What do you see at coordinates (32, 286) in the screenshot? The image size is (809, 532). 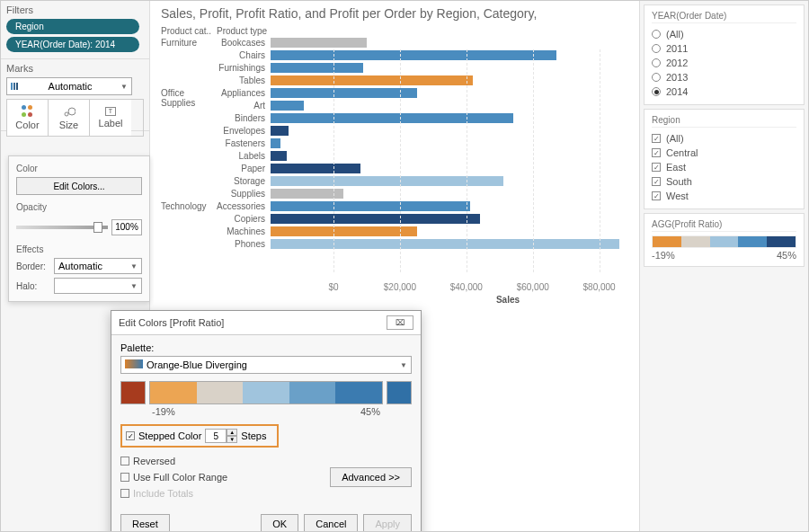 I see `halo-label: Halo:` at bounding box center [32, 286].